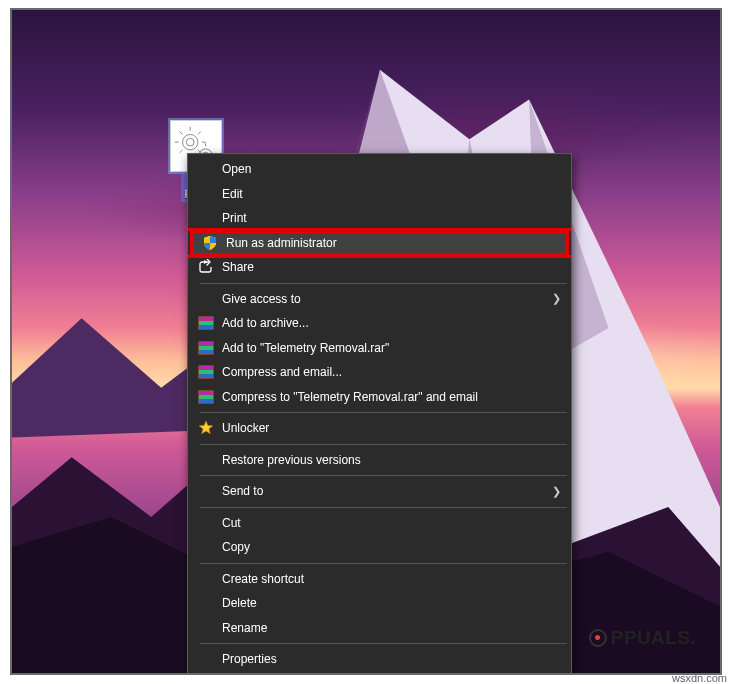 Image resolution: width=733 pixels, height=684 pixels. What do you see at coordinates (206, 267) in the screenshot?
I see `share-icon` at bounding box center [206, 267].